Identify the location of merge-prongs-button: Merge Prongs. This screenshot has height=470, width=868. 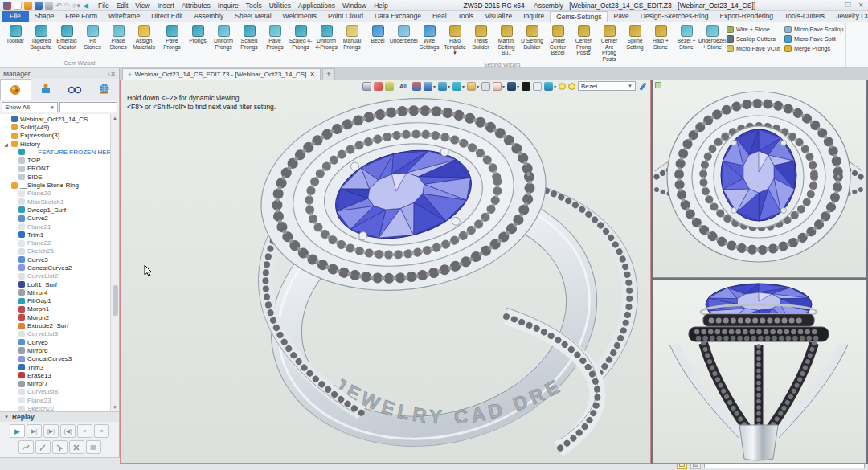
(814, 48).